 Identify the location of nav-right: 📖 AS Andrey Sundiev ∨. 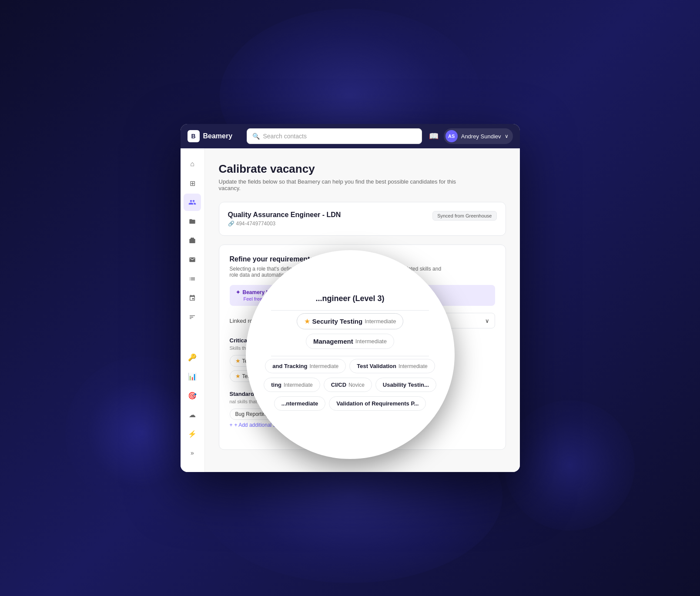
(471, 136).